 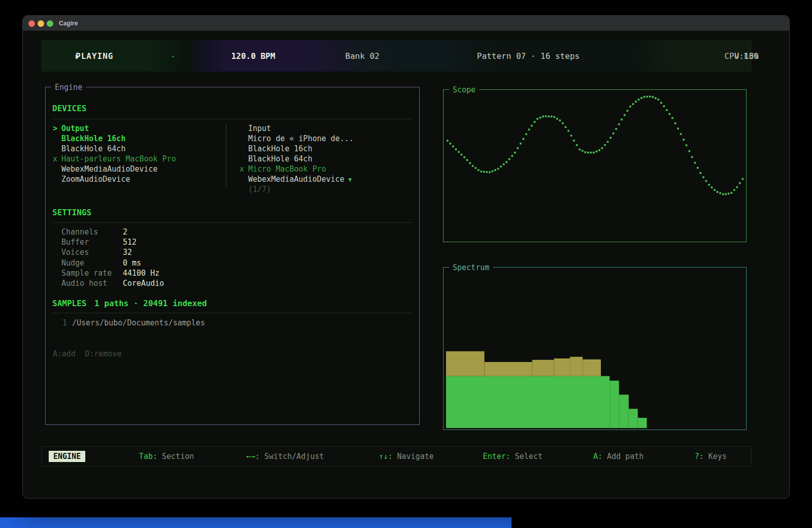 I want to click on output-device-list: >Output BlackHole 16ch BlackHole 64chxHa…, so click(x=137, y=154).